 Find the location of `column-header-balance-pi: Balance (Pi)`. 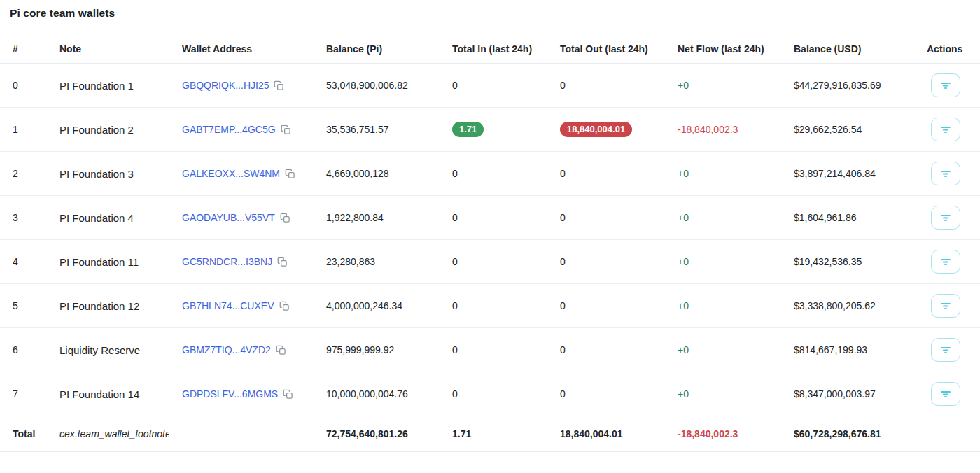

column-header-balance-pi: Balance (Pi) is located at coordinates (377, 50).